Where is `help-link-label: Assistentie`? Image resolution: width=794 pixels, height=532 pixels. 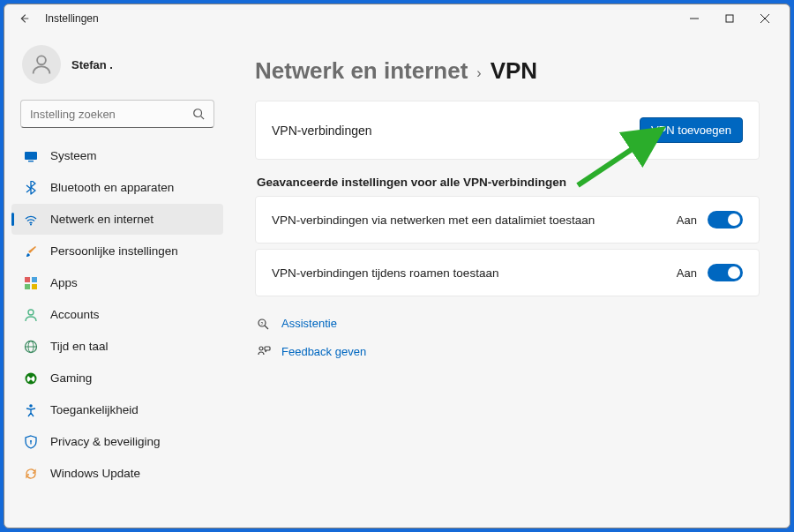
help-link-label: Assistentie is located at coordinates (309, 323).